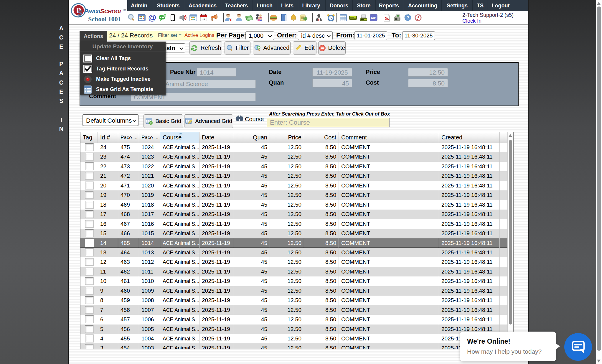 The width and height of the screenshot is (602, 364). Describe the element at coordinates (204, 19) in the screenshot. I see `svg-text: 17` at that location.